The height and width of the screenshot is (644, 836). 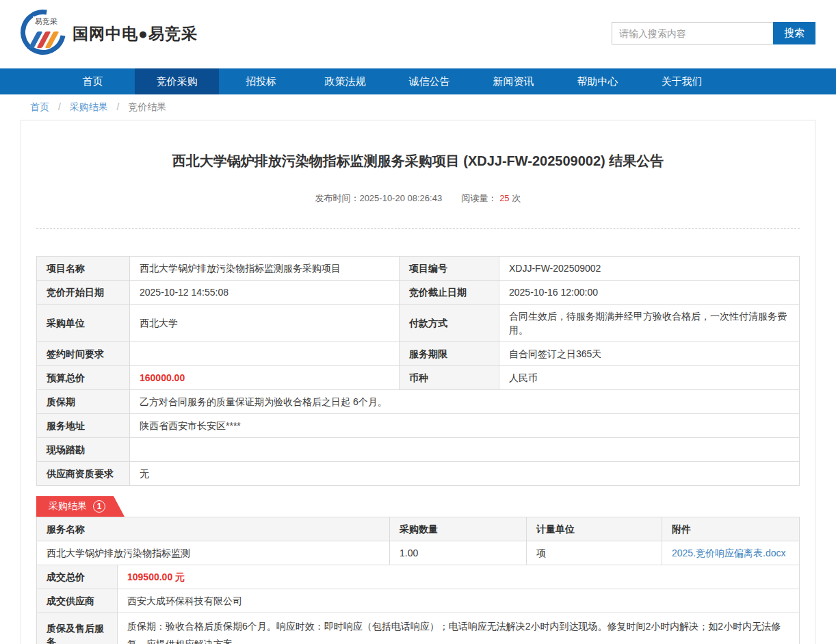 I want to click on nav-item-about-us: 关于我们, so click(x=681, y=81).